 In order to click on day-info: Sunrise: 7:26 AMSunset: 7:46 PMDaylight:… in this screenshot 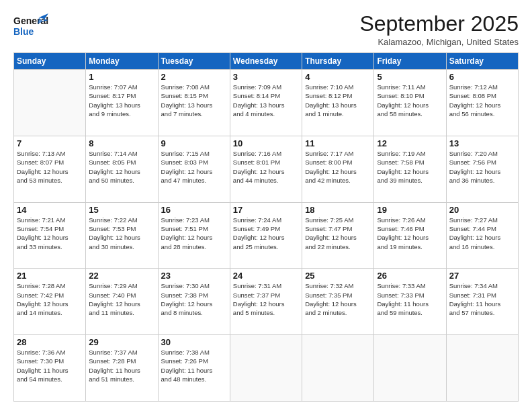, I will do `click(410, 234)`.